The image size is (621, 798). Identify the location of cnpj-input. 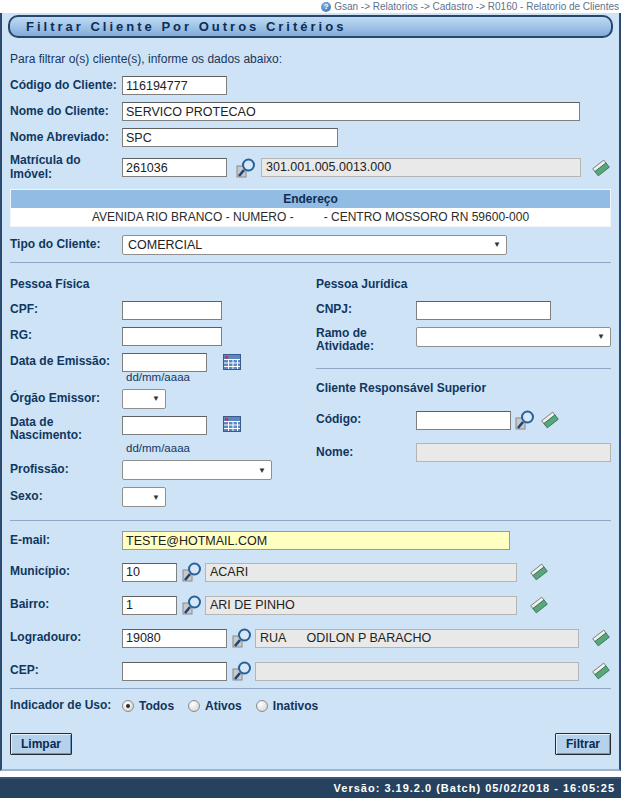
(484, 310).